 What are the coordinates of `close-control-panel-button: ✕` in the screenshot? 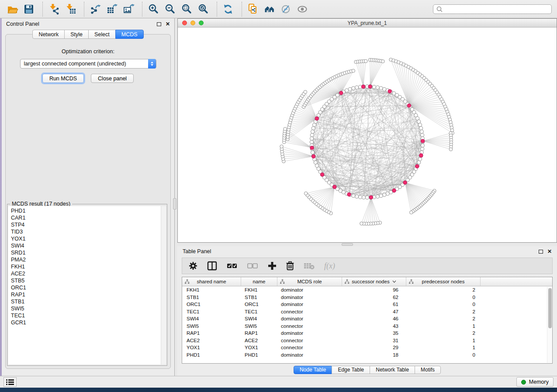 It's located at (168, 24).